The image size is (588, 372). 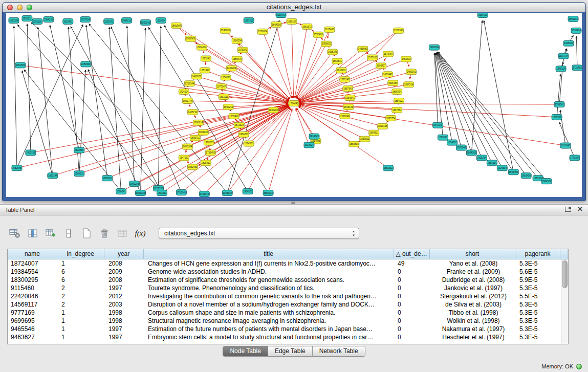 I want to click on graph-node: 1859838, so click(x=354, y=144).